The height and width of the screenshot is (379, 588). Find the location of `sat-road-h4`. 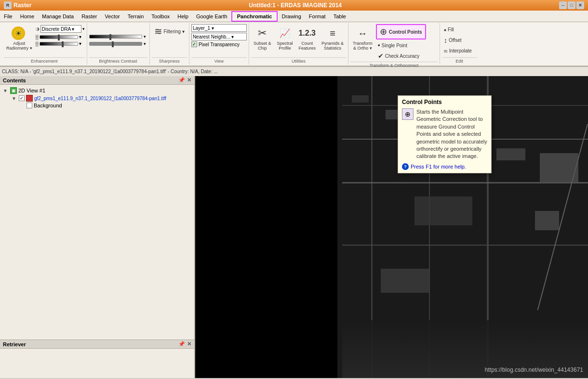

sat-road-h4 is located at coordinates (465, 245).